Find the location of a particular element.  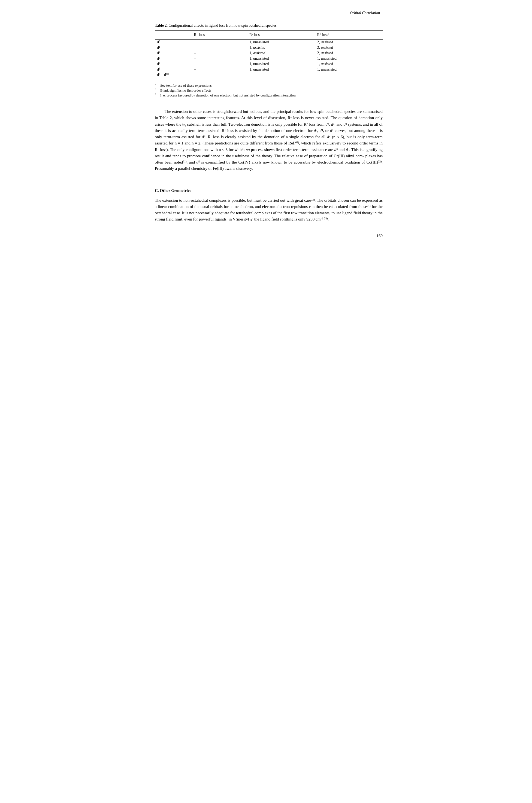

footnote-c: c I. e. process favoured by demotion of … is located at coordinates (269, 96).